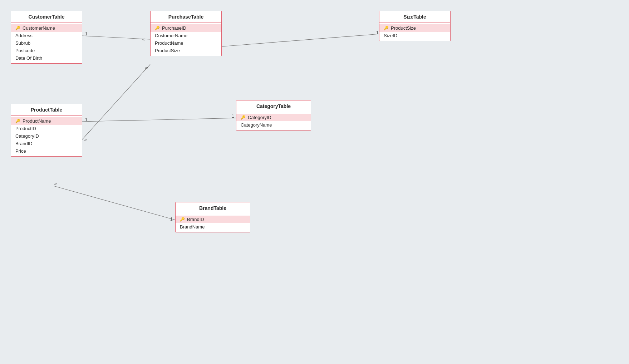 Image resolution: width=629 pixels, height=364 pixels. What do you see at coordinates (46, 151) in the screenshot?
I see `product-field-price: Price` at bounding box center [46, 151].